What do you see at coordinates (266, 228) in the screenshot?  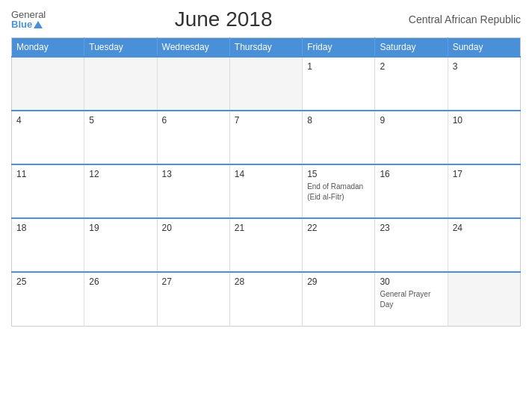 I see `day-number: 21` at bounding box center [266, 228].